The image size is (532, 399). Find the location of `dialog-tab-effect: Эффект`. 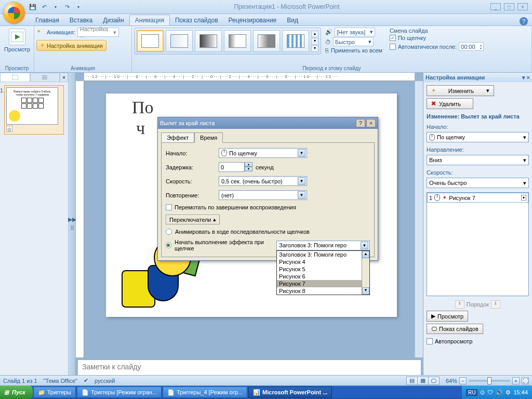

dialog-tab-effect: Эффект is located at coordinates (178, 138).